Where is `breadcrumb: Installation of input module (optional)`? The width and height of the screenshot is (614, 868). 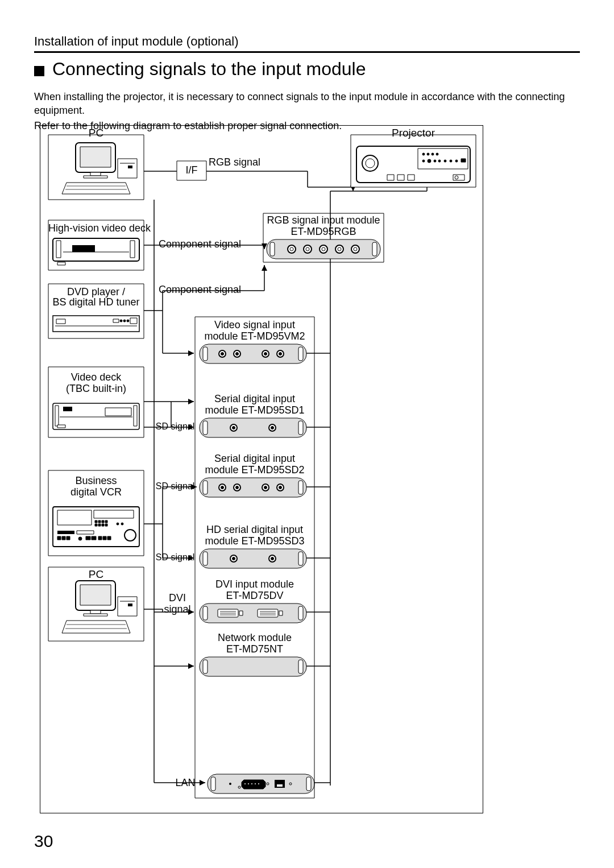
breadcrumb: Installation of input module (optional) is located at coordinates (307, 43).